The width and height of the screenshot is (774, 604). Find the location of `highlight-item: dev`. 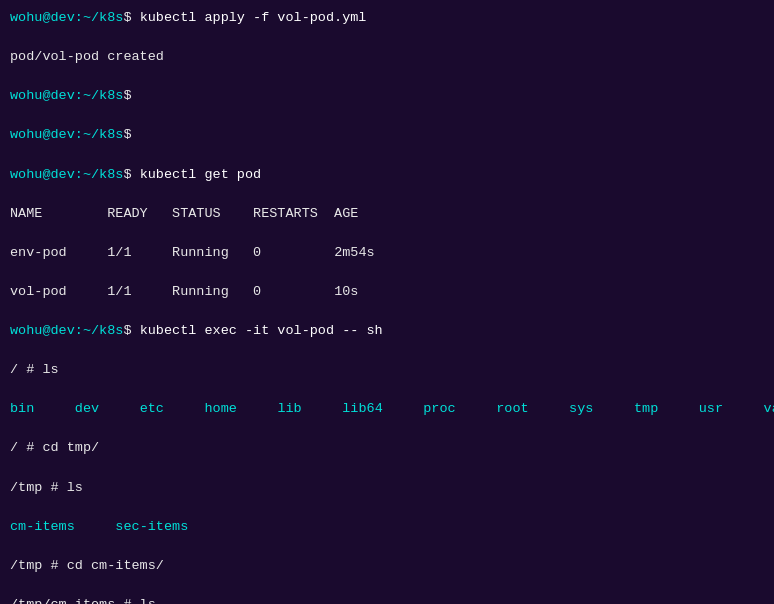

highlight-item: dev is located at coordinates (87, 408).